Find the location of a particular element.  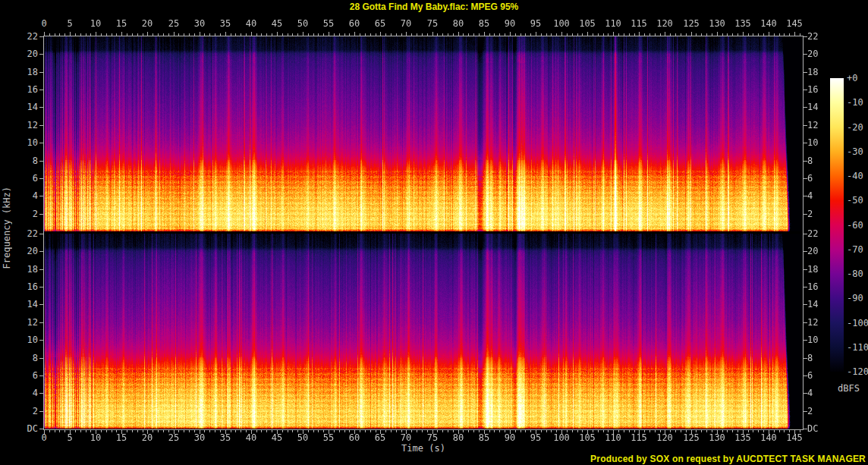

time-tick-label: 35 is located at coordinates (225, 24).